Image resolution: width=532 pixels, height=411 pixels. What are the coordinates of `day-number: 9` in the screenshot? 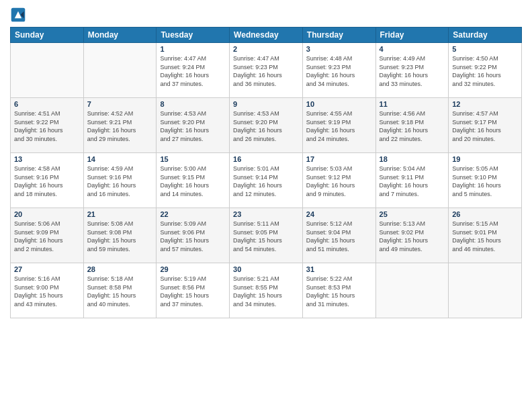 It's located at (266, 104).